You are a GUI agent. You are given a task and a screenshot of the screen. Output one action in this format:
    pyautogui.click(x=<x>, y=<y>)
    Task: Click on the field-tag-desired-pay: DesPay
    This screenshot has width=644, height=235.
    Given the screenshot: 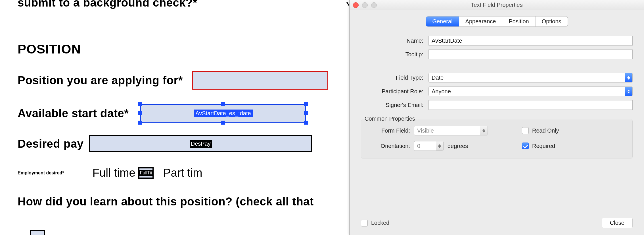 What is the action you would take?
    pyautogui.click(x=201, y=144)
    